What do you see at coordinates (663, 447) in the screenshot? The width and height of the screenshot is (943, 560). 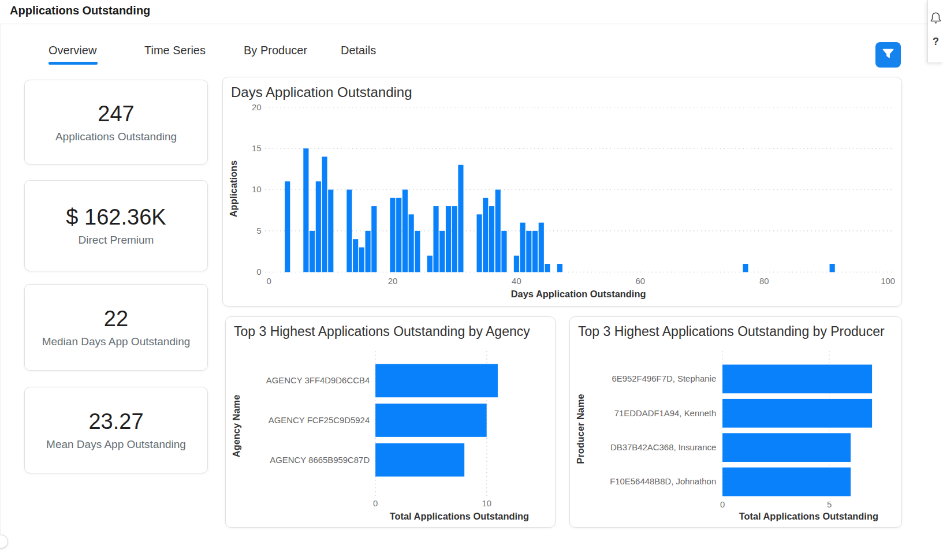 I see `category-label: DB37B42AC368, Insurance` at bounding box center [663, 447].